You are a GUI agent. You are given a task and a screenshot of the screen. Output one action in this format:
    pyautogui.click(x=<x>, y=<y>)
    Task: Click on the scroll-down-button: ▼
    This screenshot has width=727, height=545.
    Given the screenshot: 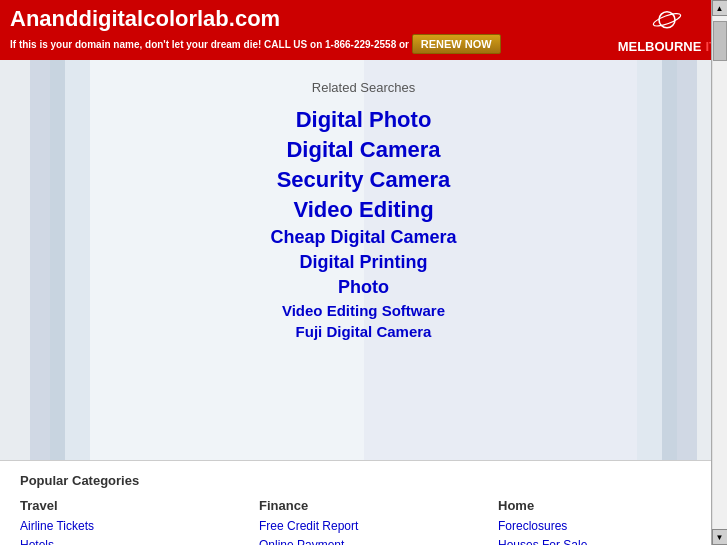 What is the action you would take?
    pyautogui.click(x=720, y=537)
    